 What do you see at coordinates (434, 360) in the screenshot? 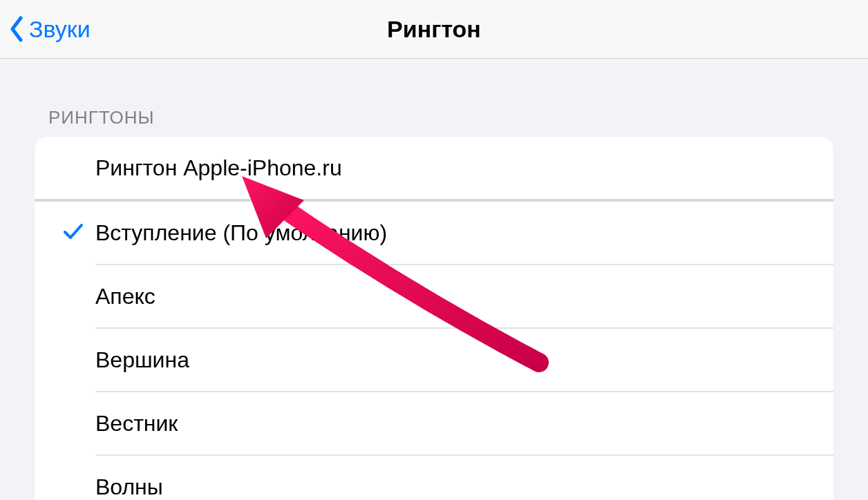
I see `ringtone-item: Вершина` at bounding box center [434, 360].